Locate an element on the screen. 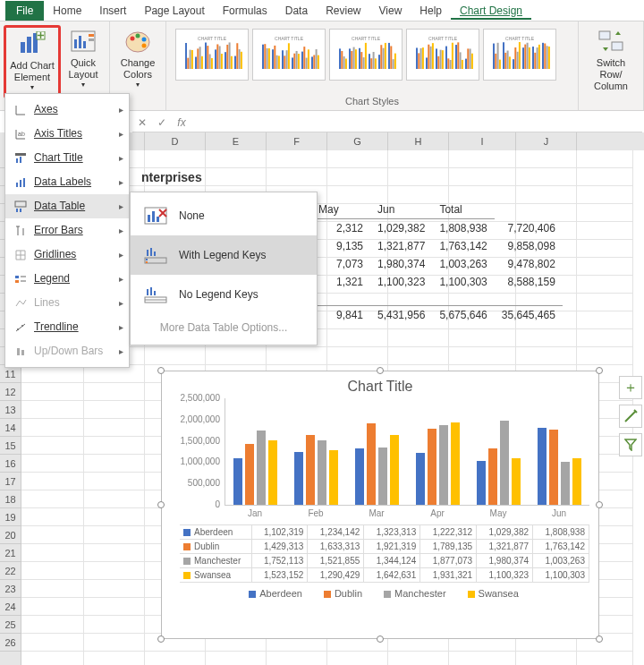 Image resolution: width=644 pixels, height=665 pixels. row-header: 18 is located at coordinates (11, 499).